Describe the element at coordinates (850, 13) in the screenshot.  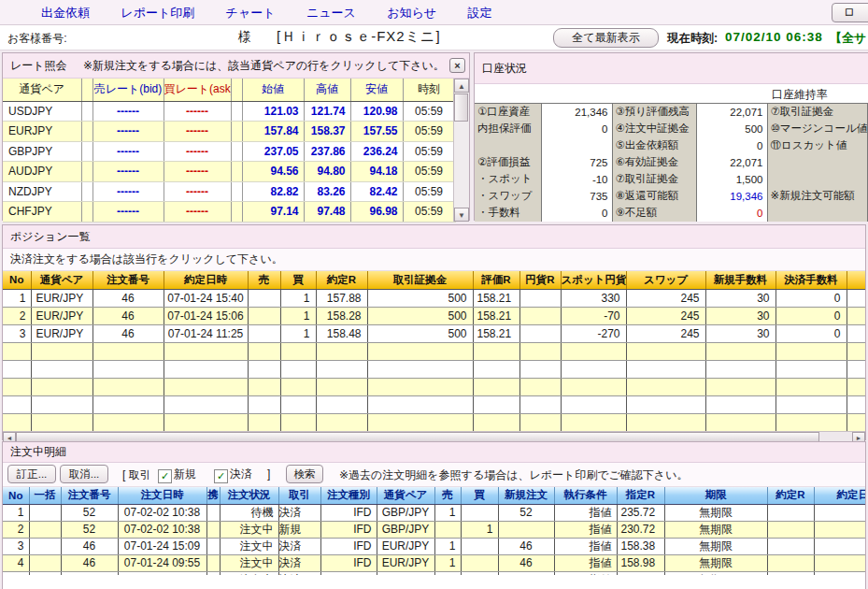
I see `logout-button: ロ` at that location.